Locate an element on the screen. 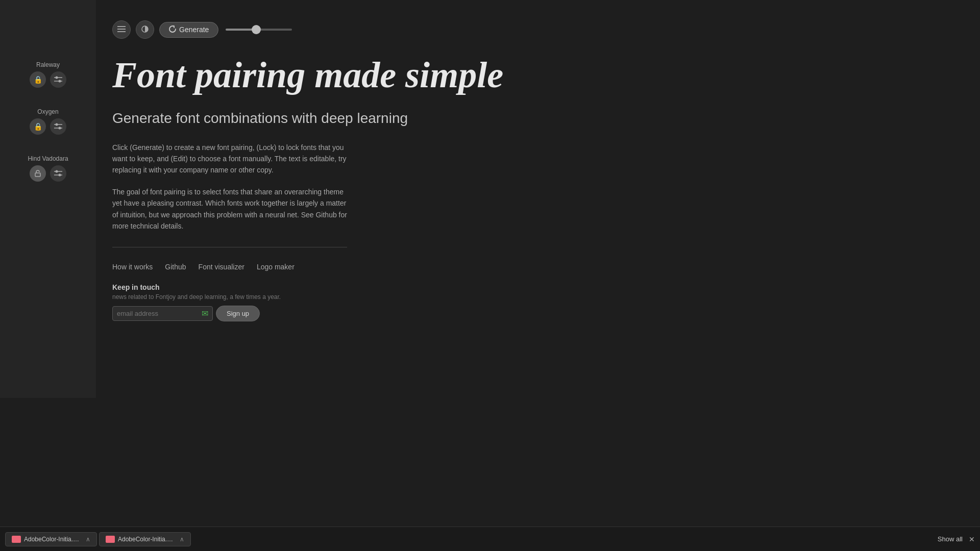 The image size is (980, 551). keep-in-touch-subtitle: news related to Fontjoy and deep learnin… is located at coordinates (342, 297).